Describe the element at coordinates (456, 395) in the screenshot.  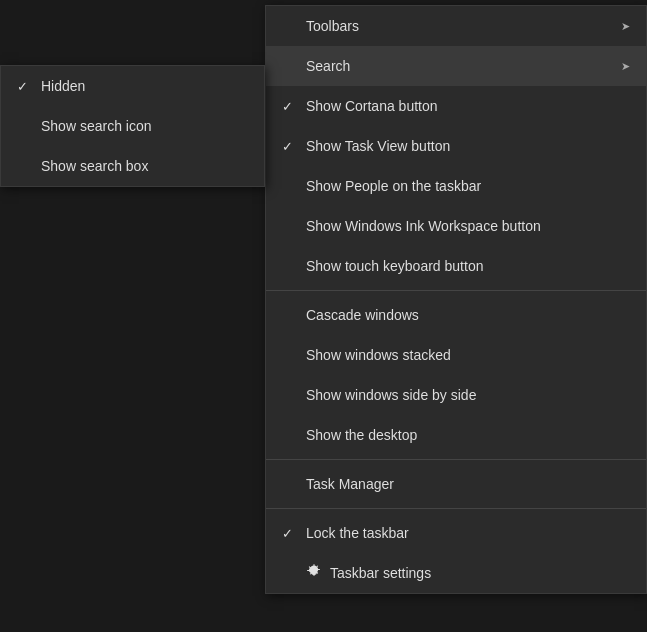
I see `menu-item-side-by-side: Show windows side by side` at that location.